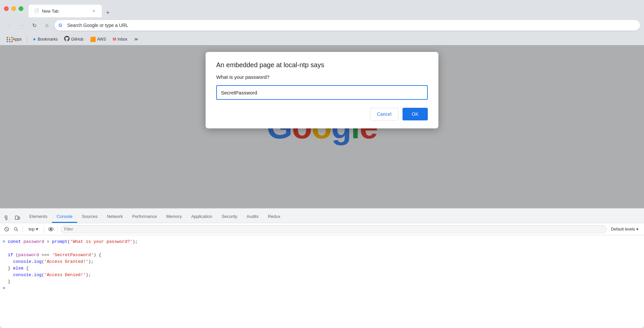  What do you see at coordinates (136, 39) in the screenshot?
I see `more-bookmarks-icon: ≫` at bounding box center [136, 39].